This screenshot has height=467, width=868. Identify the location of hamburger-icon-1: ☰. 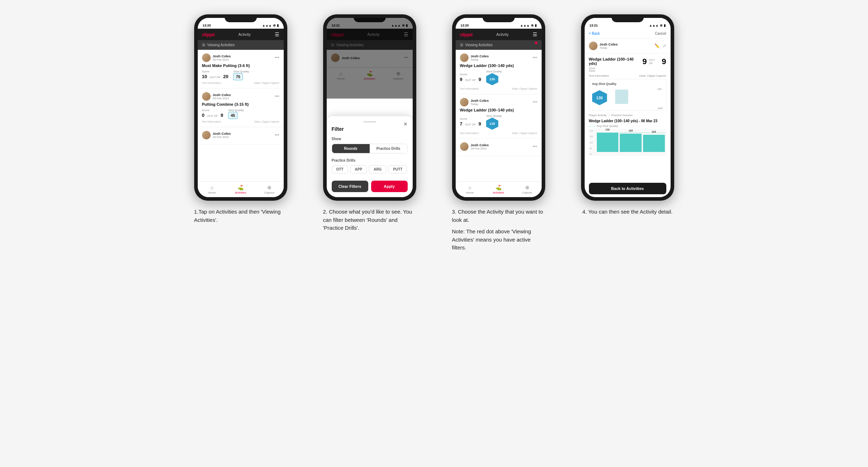
(277, 34).